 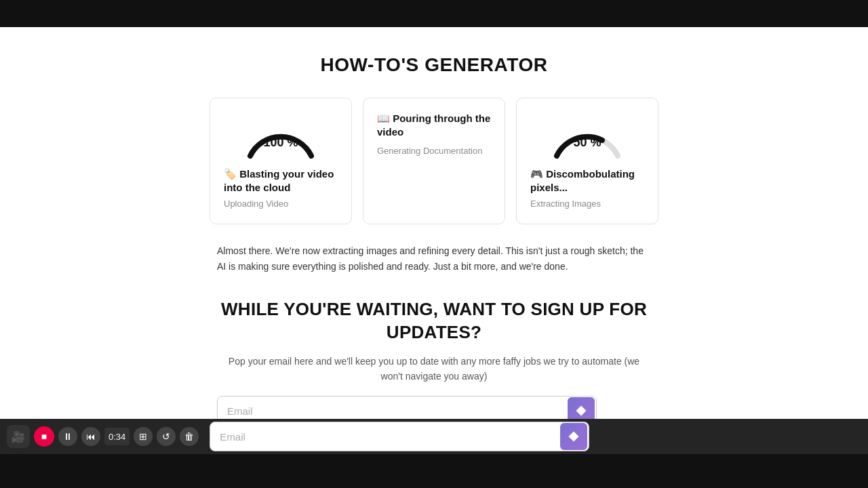 What do you see at coordinates (574, 436) in the screenshot?
I see `toolbar-email-submit` at bounding box center [574, 436].